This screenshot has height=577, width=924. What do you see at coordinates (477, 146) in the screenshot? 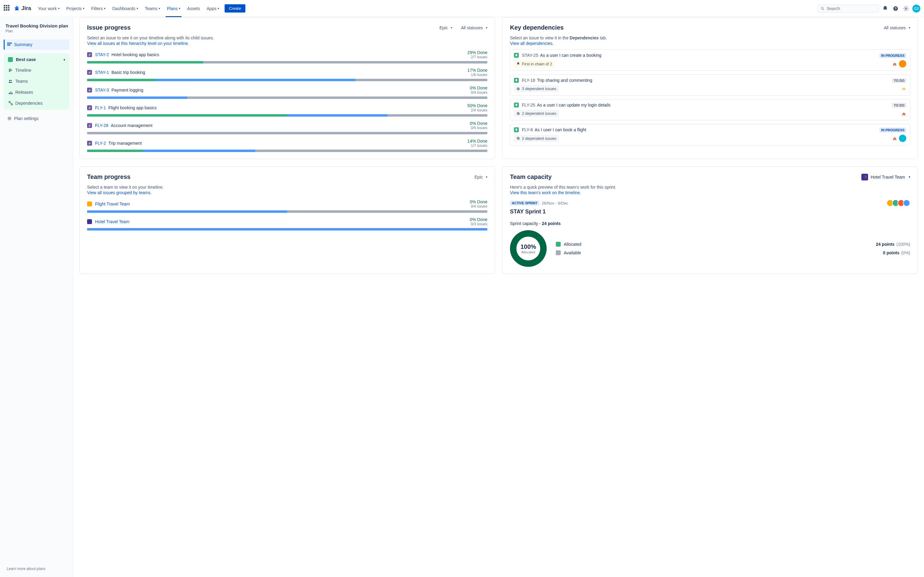
I see `done-count: 1/7 issues` at bounding box center [477, 146].